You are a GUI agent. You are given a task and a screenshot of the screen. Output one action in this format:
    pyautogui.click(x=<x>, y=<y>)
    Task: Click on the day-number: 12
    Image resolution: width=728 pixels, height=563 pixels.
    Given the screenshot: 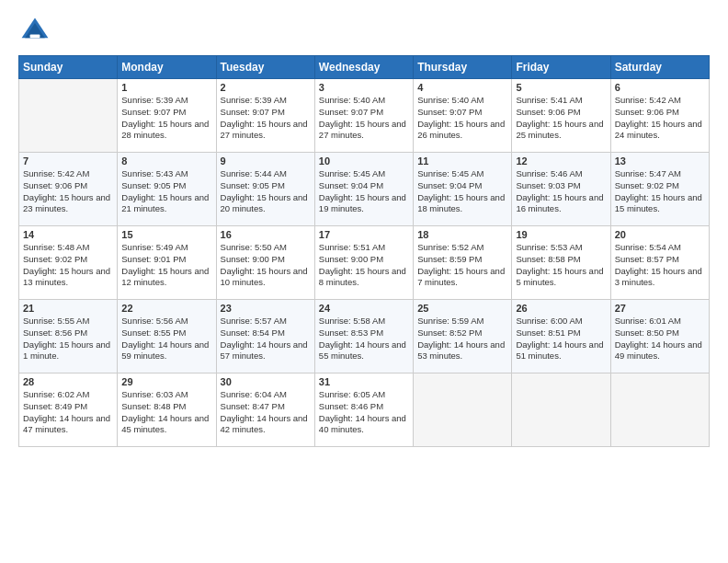 What is the action you would take?
    pyautogui.click(x=561, y=161)
    